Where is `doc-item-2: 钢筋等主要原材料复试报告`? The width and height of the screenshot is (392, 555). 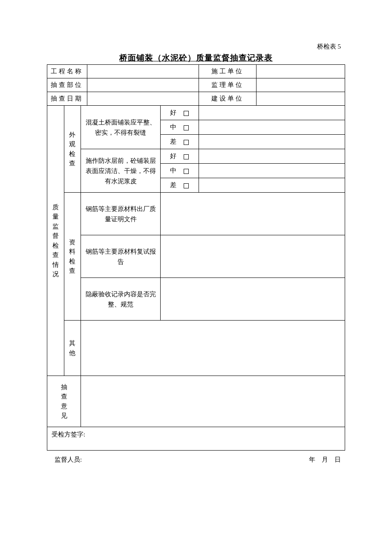
doc-item-2: 钢筋等主要原材料复试报告 is located at coordinates (121, 257).